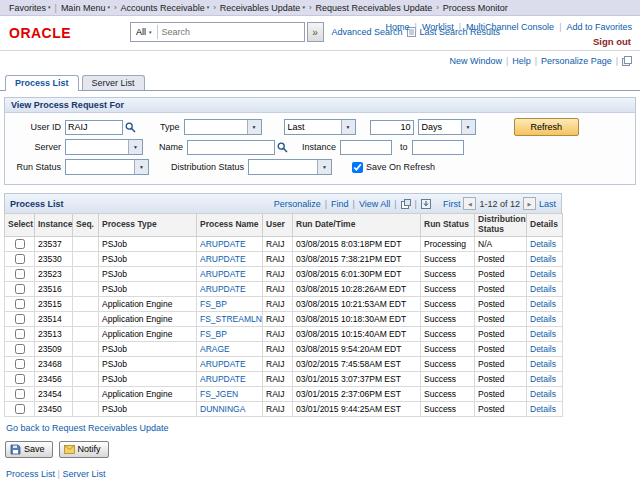 This screenshot has height=480, width=640. I want to click on process-name-link: DUNNINGA, so click(222, 409).